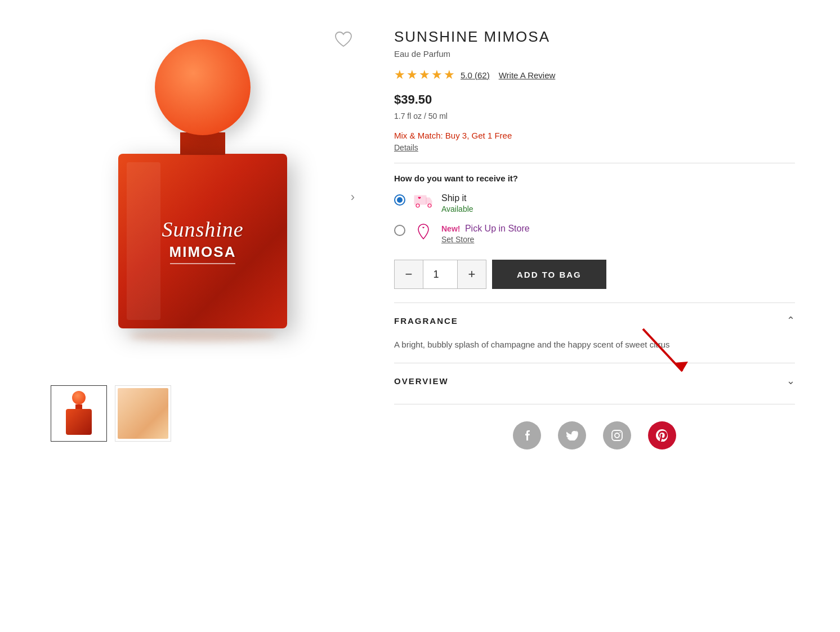 This screenshot has width=840, height=632. Describe the element at coordinates (527, 435) in the screenshot. I see `facebook-button` at that location.